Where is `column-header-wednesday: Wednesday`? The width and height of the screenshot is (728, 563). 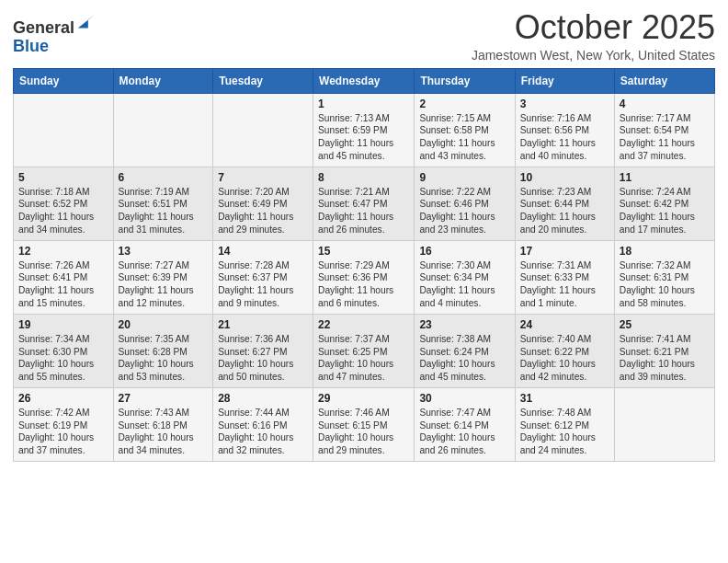
column-header-wednesday: Wednesday is located at coordinates (364, 81).